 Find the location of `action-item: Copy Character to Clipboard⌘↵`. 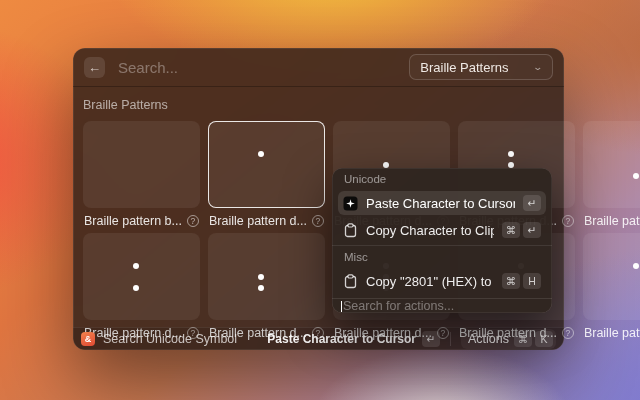

action-item: Copy Character to Clipboard⌘↵ is located at coordinates (442, 230).